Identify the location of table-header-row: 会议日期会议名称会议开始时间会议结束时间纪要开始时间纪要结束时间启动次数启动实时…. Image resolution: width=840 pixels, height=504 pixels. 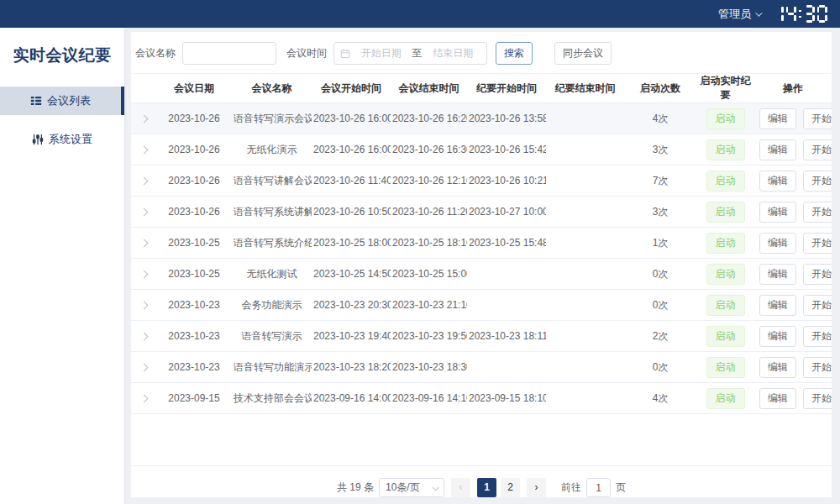
(481, 89).